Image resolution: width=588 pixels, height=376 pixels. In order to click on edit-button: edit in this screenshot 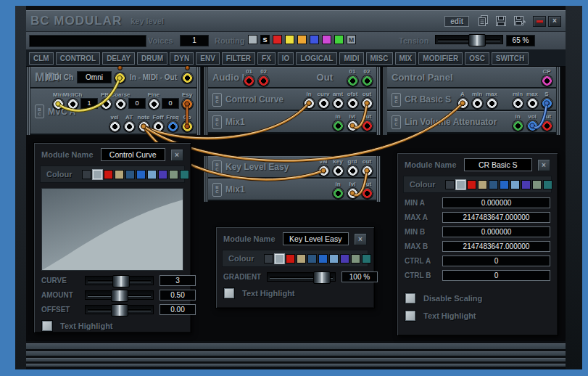, I will do `click(457, 22)`.